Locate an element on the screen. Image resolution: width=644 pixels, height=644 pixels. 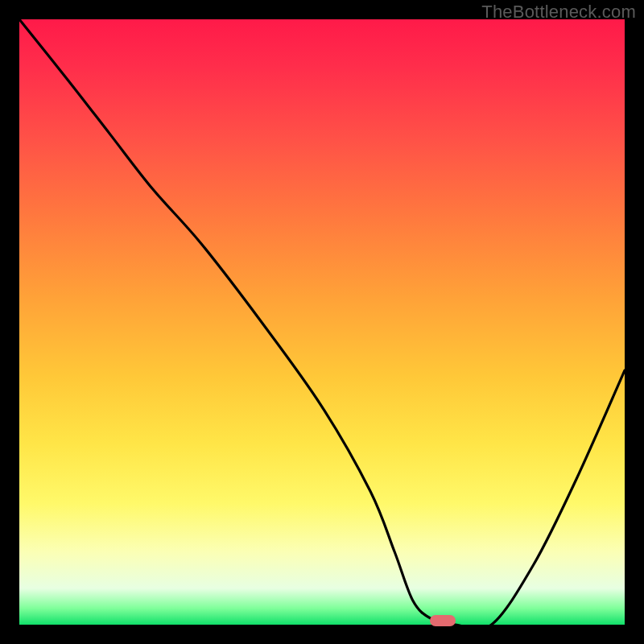
watermark-text: TheBottleneck.com is located at coordinates (559, 12).